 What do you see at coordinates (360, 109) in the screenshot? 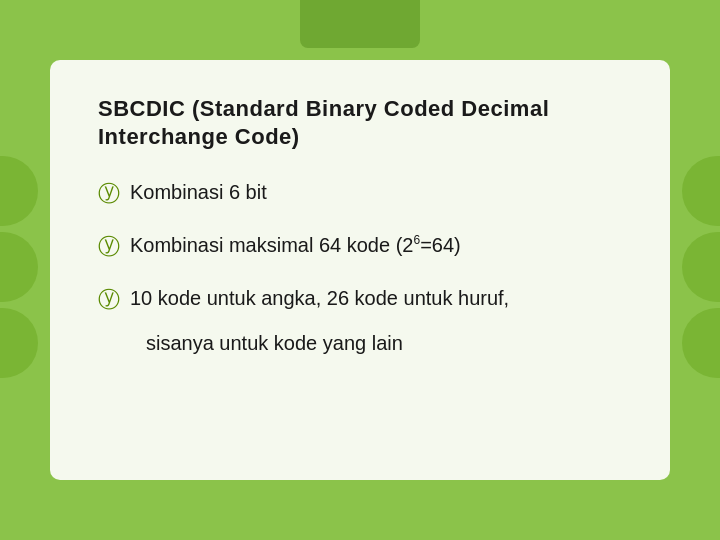
I see `title-line-1: SBCDIC (Standard Binary Coded Decimal` at bounding box center [360, 109].